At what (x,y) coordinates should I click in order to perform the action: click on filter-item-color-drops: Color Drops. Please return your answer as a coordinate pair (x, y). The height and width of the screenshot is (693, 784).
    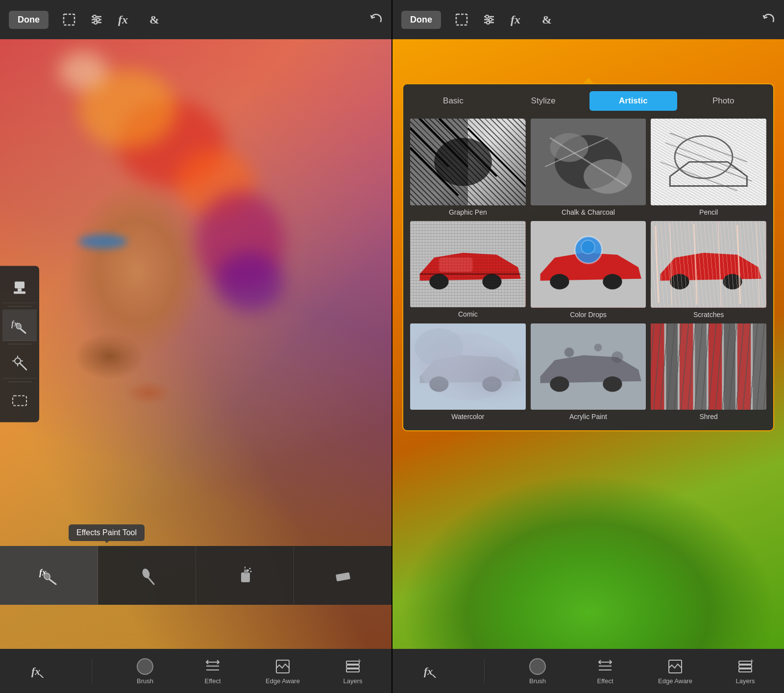
    Looking at the image, I should click on (588, 270).